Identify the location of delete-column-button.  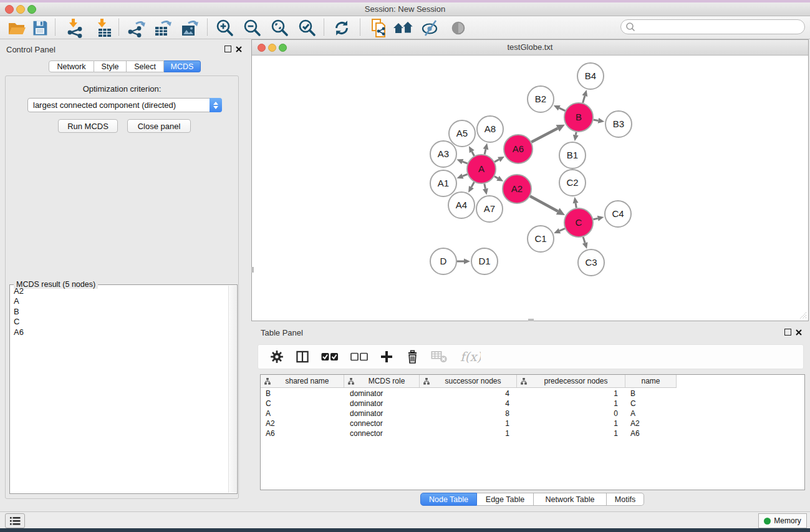
(412, 357).